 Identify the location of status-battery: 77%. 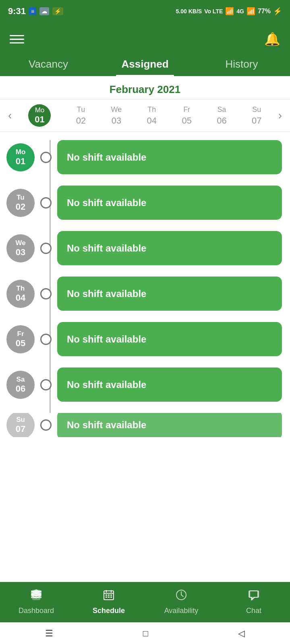
(264, 11).